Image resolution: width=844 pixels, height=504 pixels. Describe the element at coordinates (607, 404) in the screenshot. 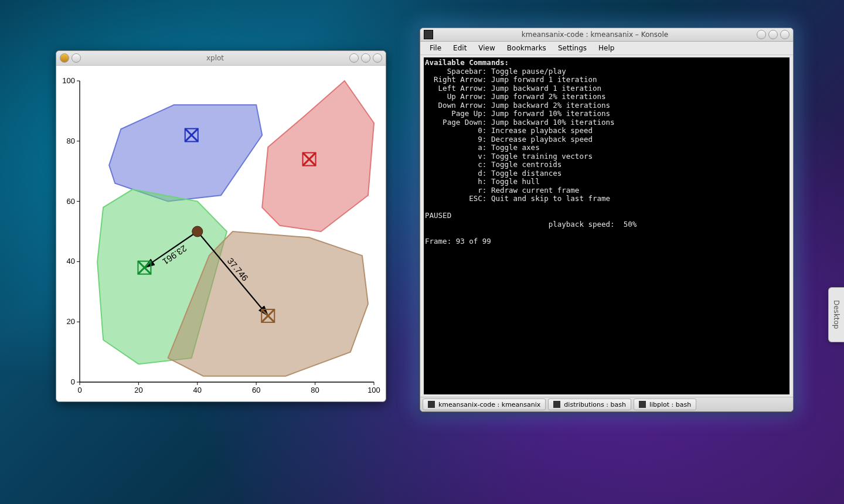

I see `konsole-tabbar: kmeansanix-code : kmeansanixdistribution…` at that location.